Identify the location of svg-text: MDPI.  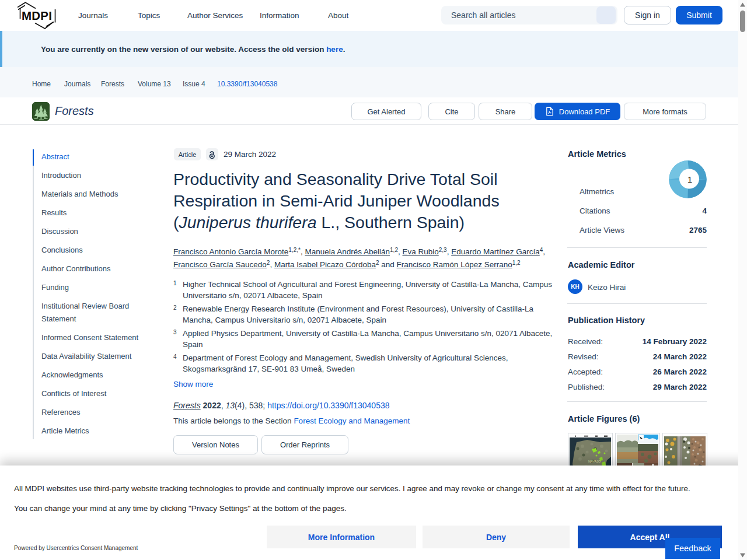
(37, 15).